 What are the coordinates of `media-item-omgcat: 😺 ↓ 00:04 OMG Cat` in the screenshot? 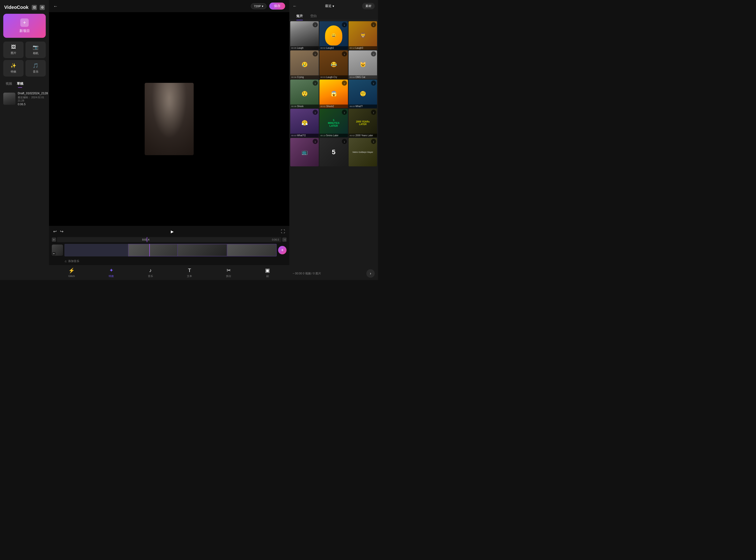 It's located at (363, 65).